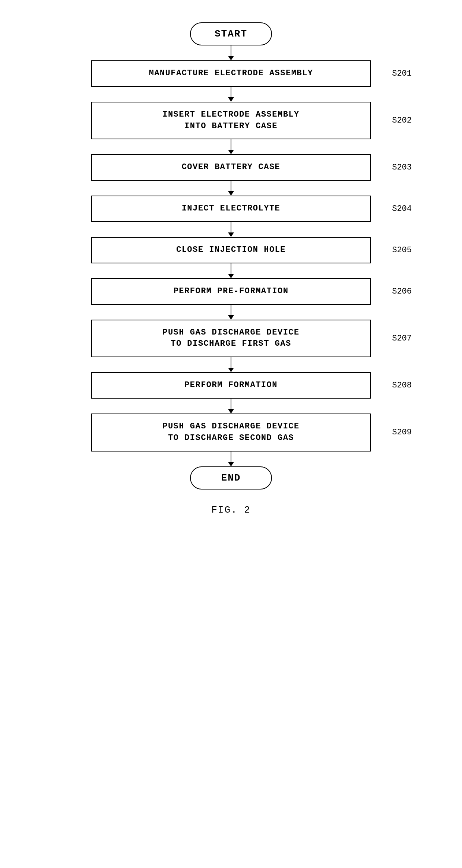 The width and height of the screenshot is (462, 868). What do you see at coordinates (402, 338) in the screenshot?
I see `label-s207: S207` at bounding box center [402, 338].